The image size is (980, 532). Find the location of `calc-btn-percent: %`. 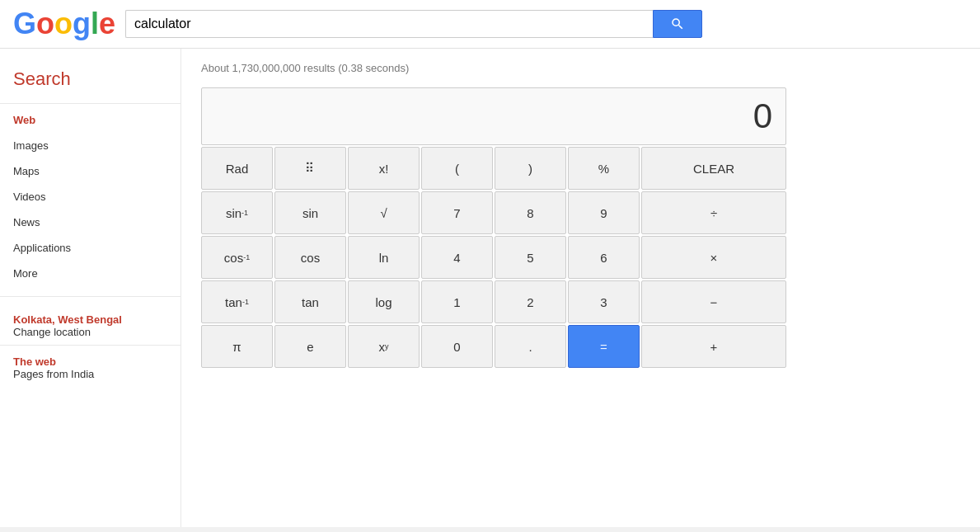

calc-btn-percent: % is located at coordinates (603, 168).